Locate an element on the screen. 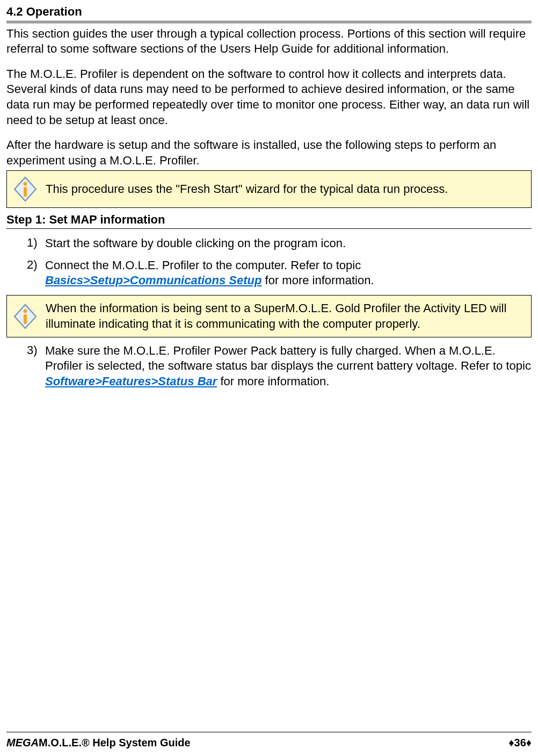 The image size is (538, 756). intro-paragraph-3: After the hardware is setup and the soft… is located at coordinates (269, 153).